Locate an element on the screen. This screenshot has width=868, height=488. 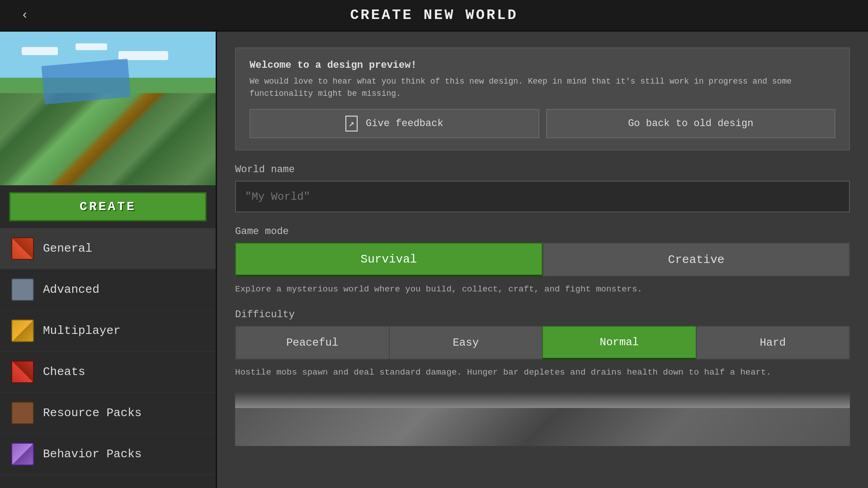
old-design-btn-label: Go back to old design is located at coordinates (691, 124).